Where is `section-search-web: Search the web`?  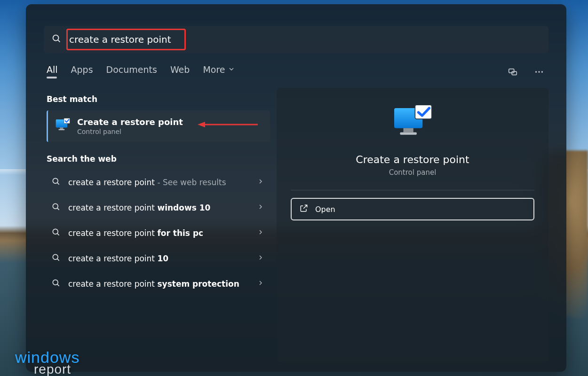 section-search-web: Search the web is located at coordinates (158, 159).